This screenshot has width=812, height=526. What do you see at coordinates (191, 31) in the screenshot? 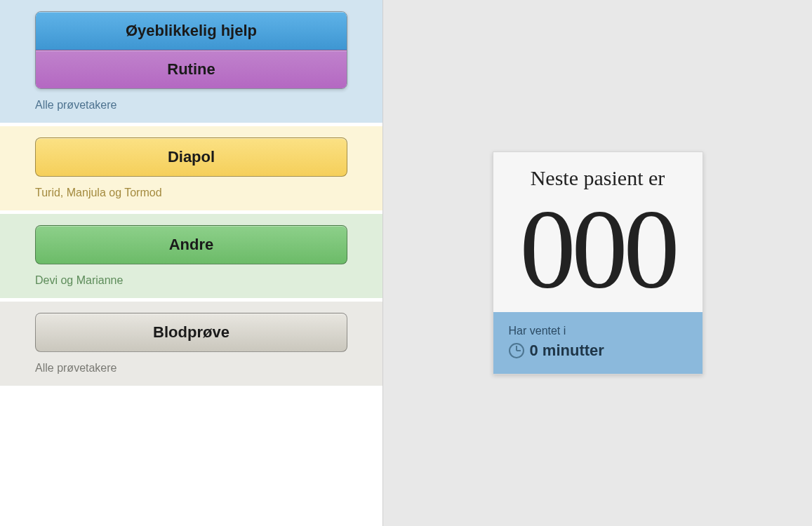
I see `urgent-help-button: Øyeblikkelig hjelp` at bounding box center [191, 31].